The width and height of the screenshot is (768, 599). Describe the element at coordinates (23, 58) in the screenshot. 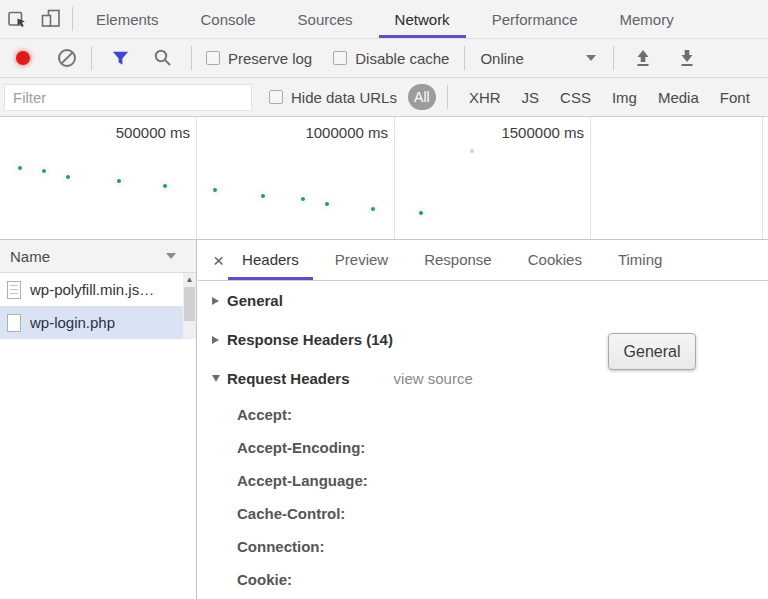

I see `record-network-log-button` at that location.